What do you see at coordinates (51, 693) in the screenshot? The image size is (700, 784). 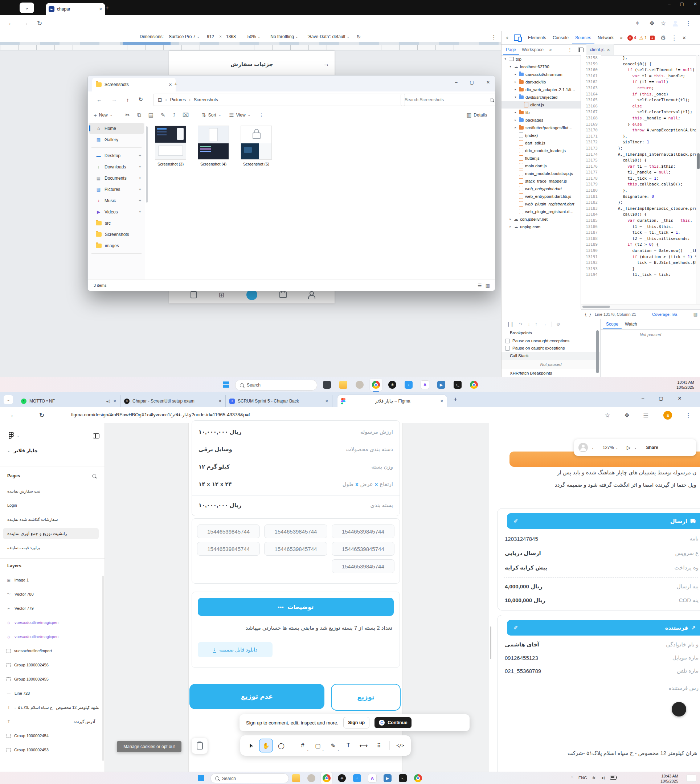 I see `figma-layer-item: —Line 728` at bounding box center [51, 693].